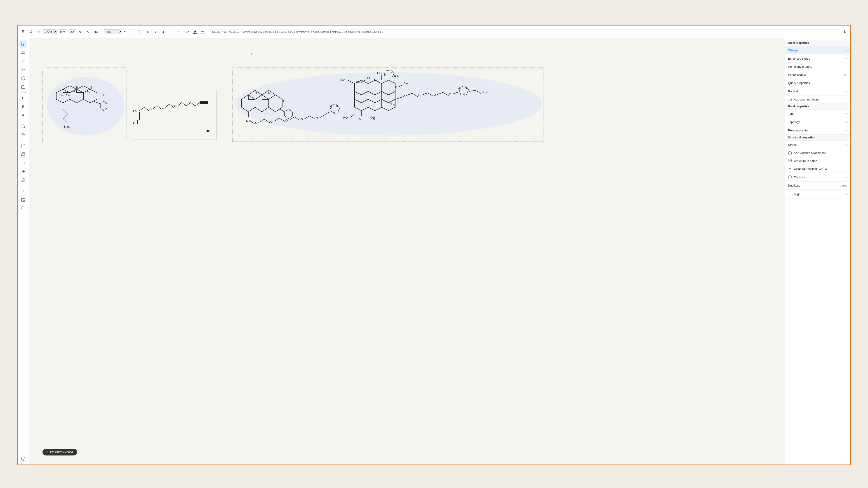 The height and width of the screenshot is (488, 868). Describe the element at coordinates (817, 161) in the screenshot. I see `panel-item-structure-to-name: ABC Structure to name` at that location.